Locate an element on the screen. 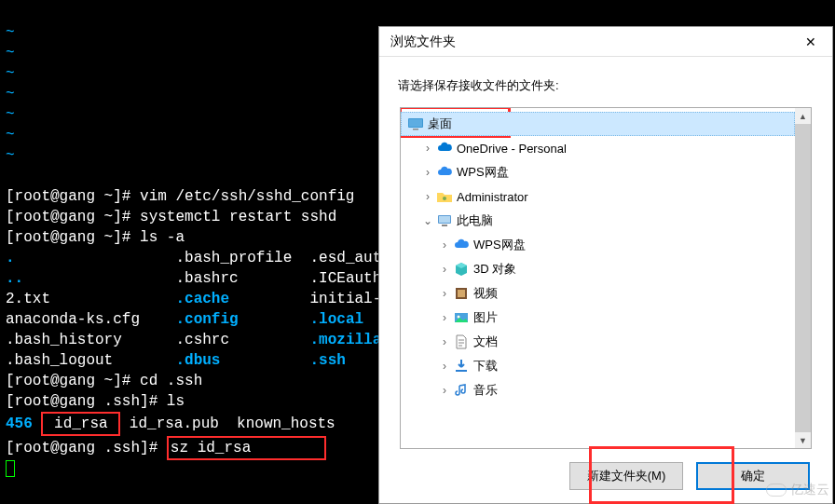 This screenshot has height=504, width=835. tree-item-wps2: › WPS网盘 is located at coordinates (598, 245).